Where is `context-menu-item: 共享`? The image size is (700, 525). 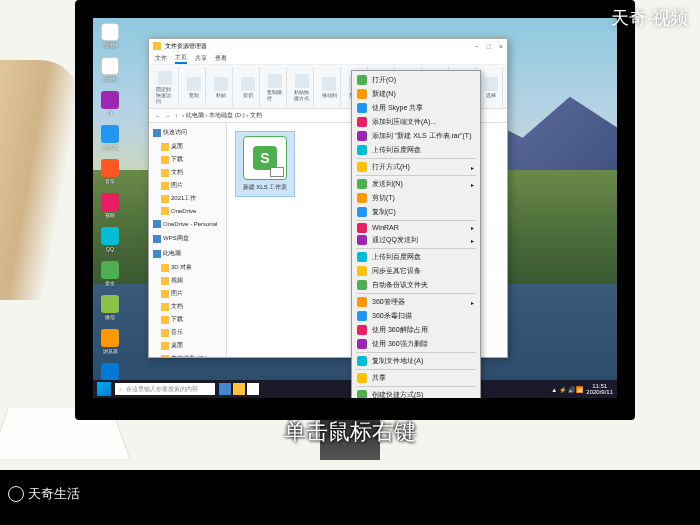
context-menu-item: 共享 is located at coordinates (416, 378).